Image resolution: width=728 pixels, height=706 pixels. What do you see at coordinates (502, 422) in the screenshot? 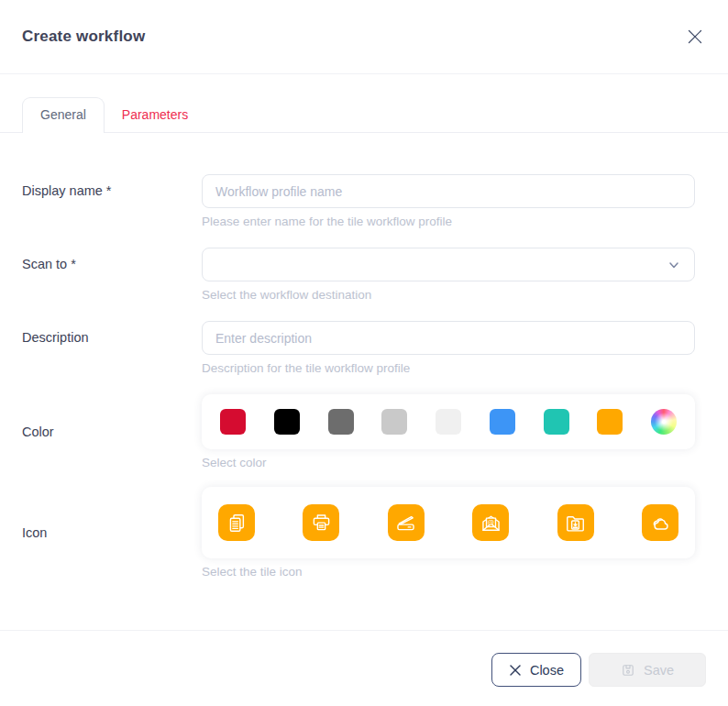
I see `swatch-blue` at bounding box center [502, 422].